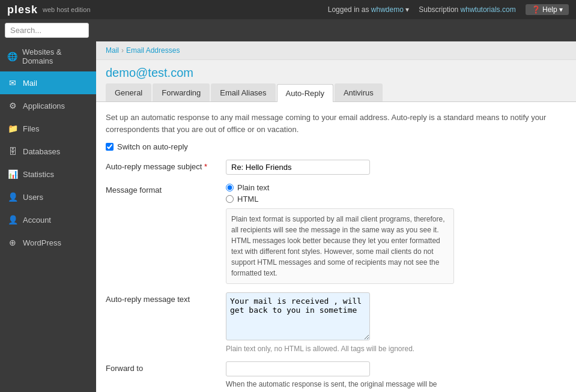  Describe the element at coordinates (340, 246) in the screenshot. I see `format-description: Plain text format is supported by all ma…` at that location.